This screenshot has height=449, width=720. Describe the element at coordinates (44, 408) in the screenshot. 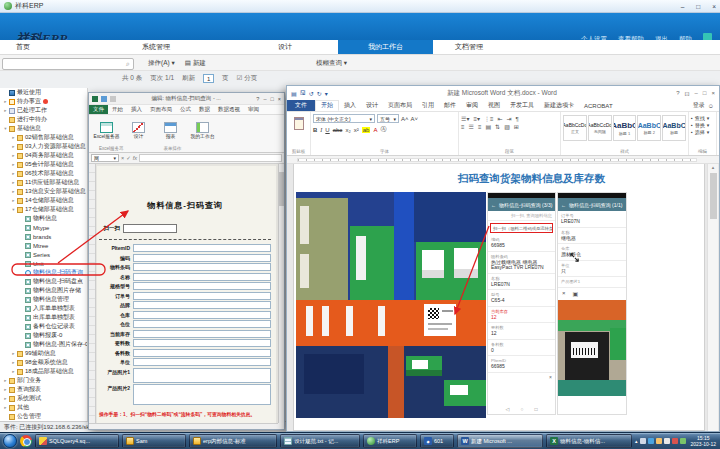

I see `tree-item: ▸其他` at that location.